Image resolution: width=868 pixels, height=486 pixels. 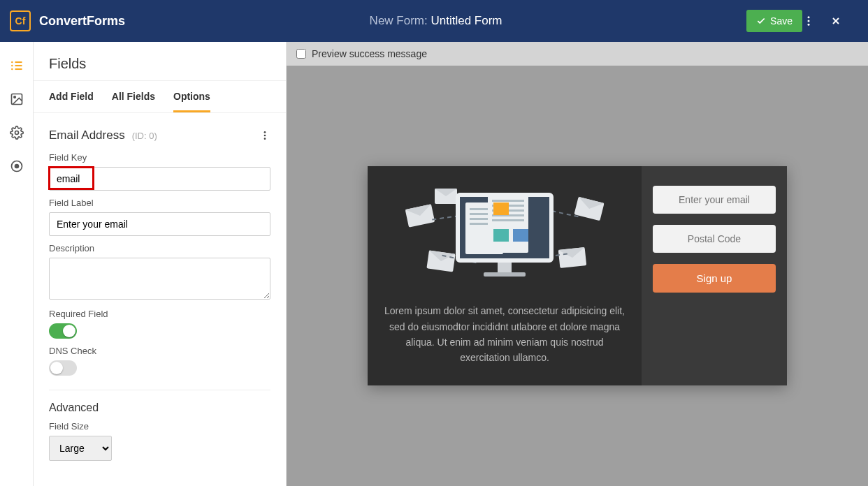 What do you see at coordinates (159, 158) in the screenshot?
I see `label-field-key: Field Key` at bounding box center [159, 158].